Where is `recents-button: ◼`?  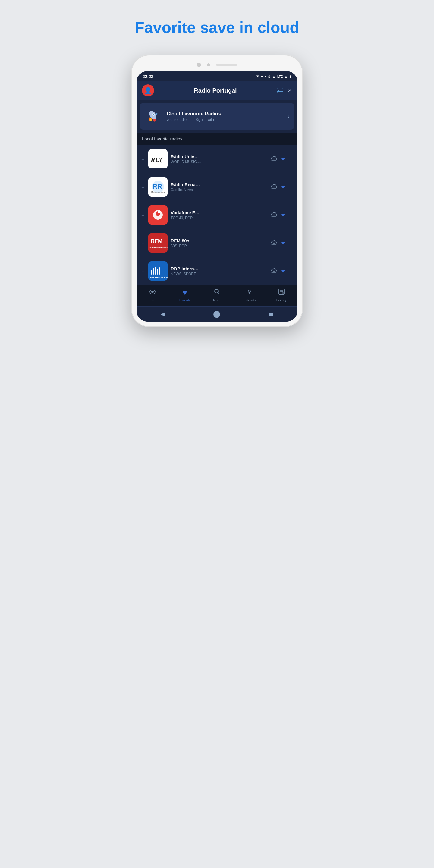 recents-button: ◼ is located at coordinates (271, 314).